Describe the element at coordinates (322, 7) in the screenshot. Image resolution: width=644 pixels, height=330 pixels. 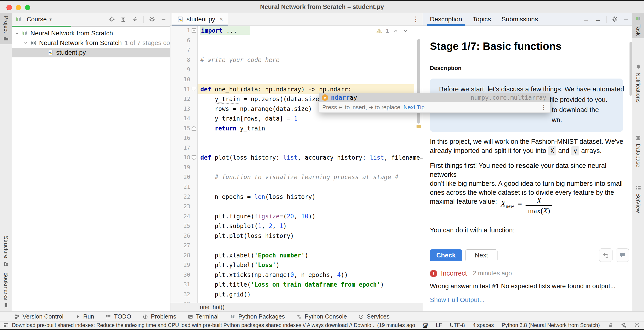
I see `title-bar: Neural Network from Scratch – student.py` at that location.